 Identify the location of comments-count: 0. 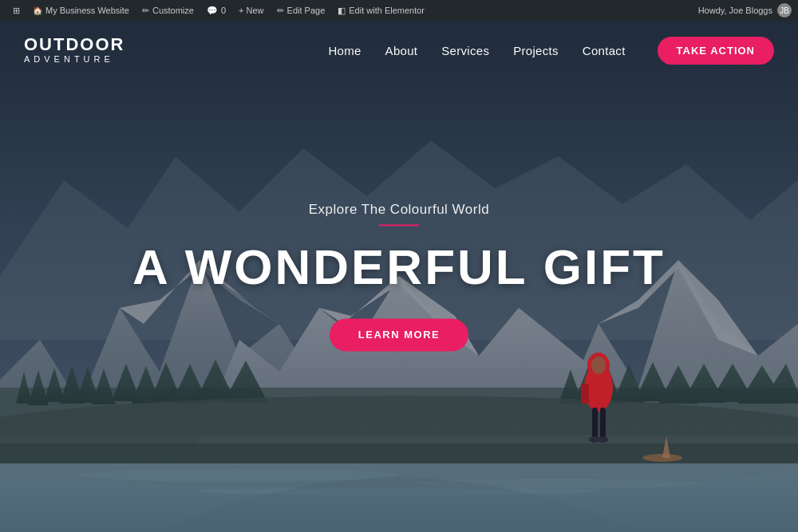
(223, 10).